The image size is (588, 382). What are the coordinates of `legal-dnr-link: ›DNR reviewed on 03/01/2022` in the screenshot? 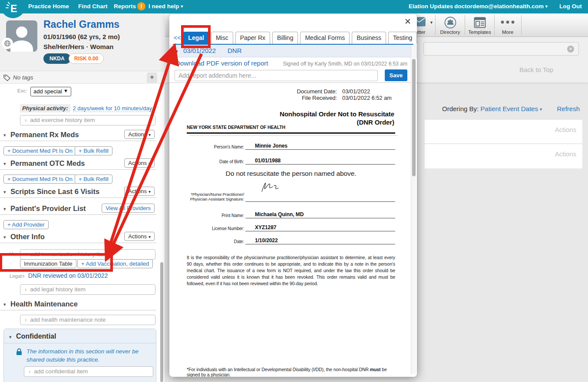 It's located at (65, 276).